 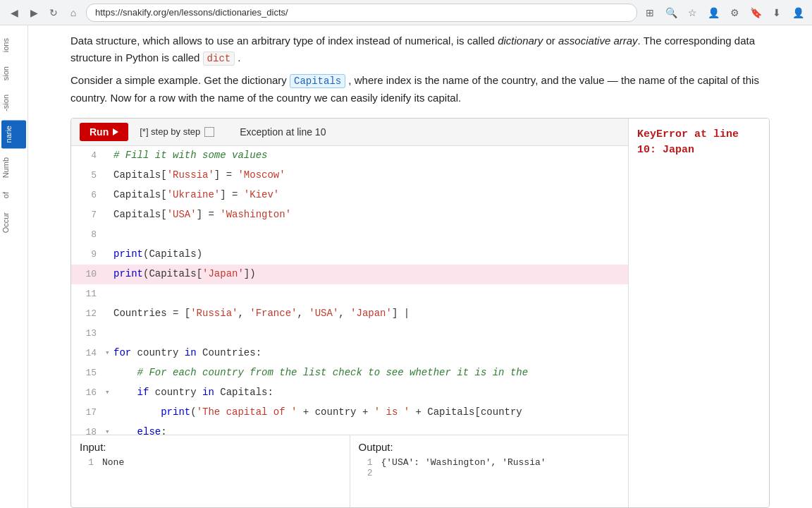 I want to click on sidebar-item-occur: Occur, so click(x=14, y=223).